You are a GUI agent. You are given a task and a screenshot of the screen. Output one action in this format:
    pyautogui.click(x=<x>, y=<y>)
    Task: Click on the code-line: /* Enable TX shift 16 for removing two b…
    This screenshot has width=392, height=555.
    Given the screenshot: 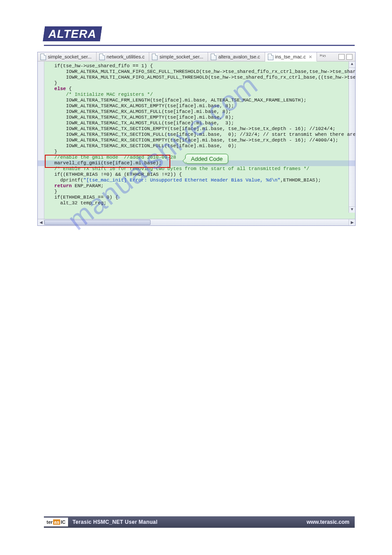 What is the action you would take?
    pyautogui.click(x=200, y=169)
    